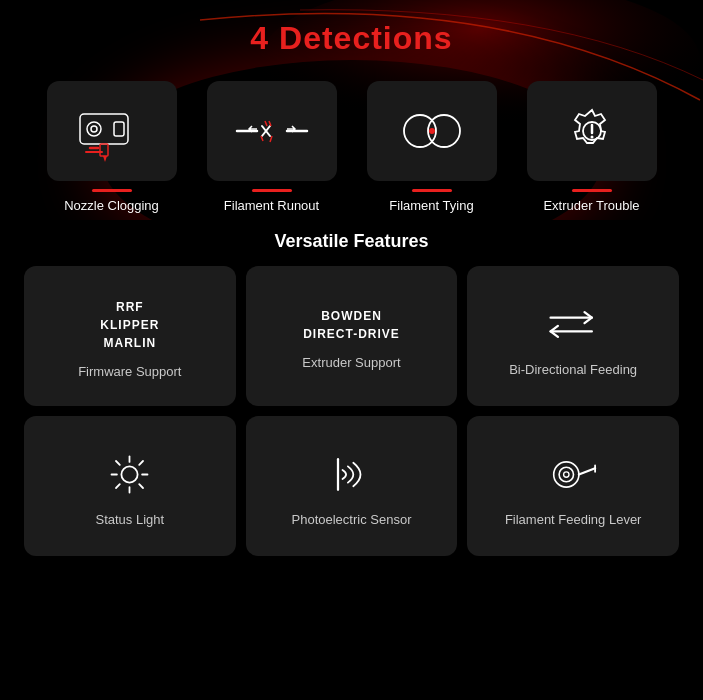 This screenshot has width=703, height=700. What do you see at coordinates (431, 206) in the screenshot?
I see `filament-tying-label: Filament Tying` at bounding box center [431, 206].